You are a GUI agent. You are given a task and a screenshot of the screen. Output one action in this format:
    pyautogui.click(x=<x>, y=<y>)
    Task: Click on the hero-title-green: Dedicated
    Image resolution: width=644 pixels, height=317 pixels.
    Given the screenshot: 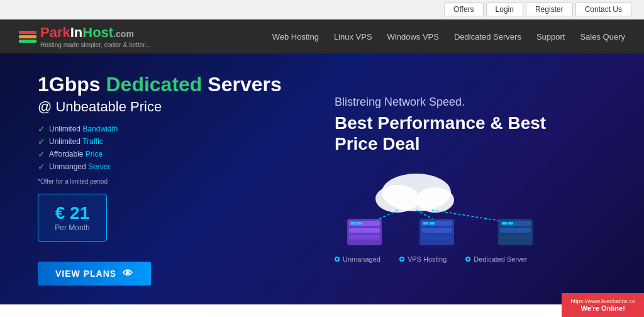 What is the action you would take?
    pyautogui.click(x=153, y=84)
    